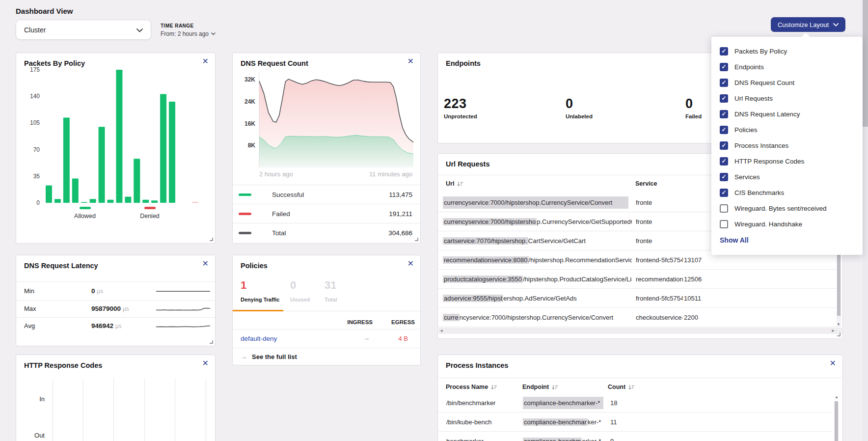  Describe the element at coordinates (37, 150) in the screenshot. I see `svg-text: 70` at that location.